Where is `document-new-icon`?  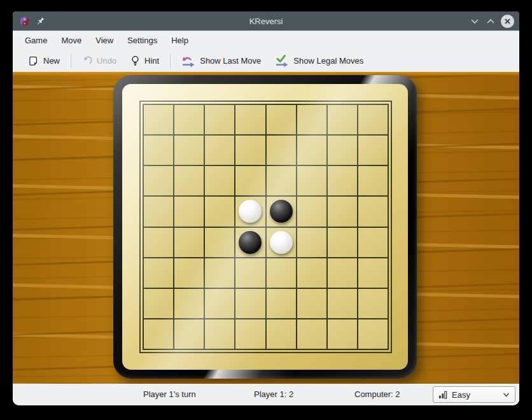
document-new-icon is located at coordinates (34, 61).